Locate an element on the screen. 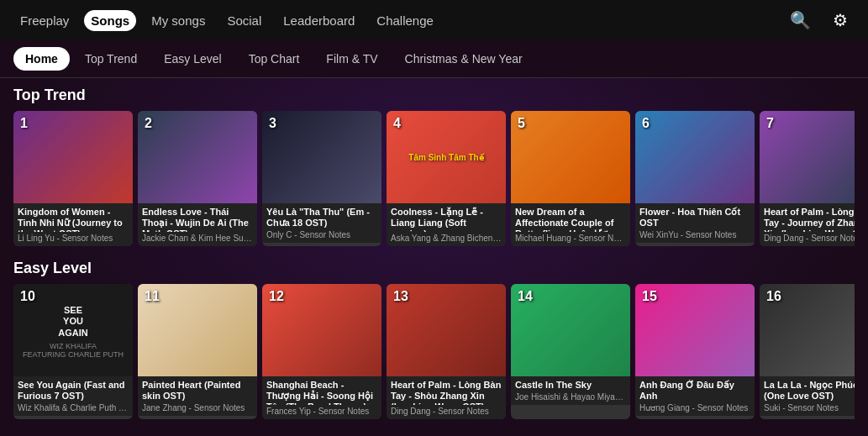 This screenshot has height=436, width=868. card-item: 5New Dream of a Affectionate Couple of B… is located at coordinates (571, 178).